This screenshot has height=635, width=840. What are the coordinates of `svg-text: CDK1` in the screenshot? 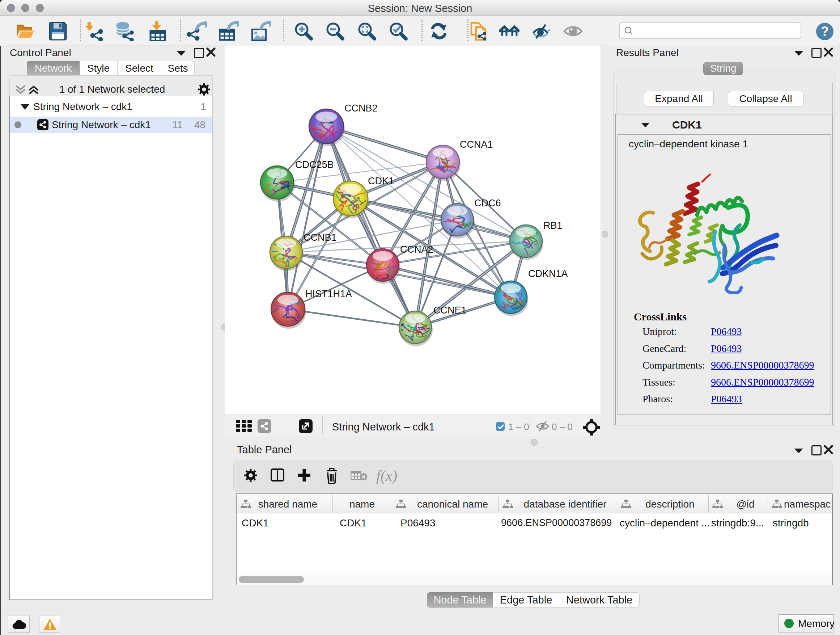 It's located at (381, 181).